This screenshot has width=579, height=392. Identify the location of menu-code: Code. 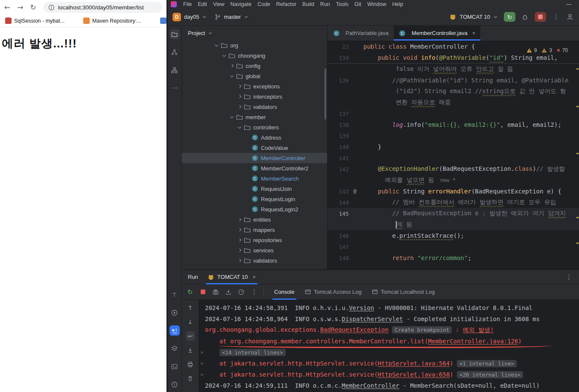
(264, 4).